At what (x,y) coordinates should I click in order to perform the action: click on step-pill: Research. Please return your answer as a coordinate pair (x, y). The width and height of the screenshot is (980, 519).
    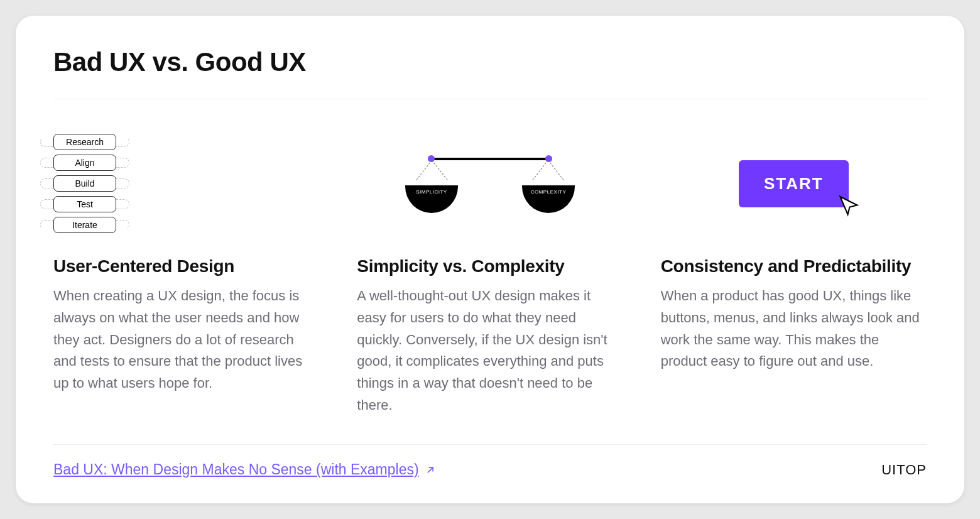
    Looking at the image, I should click on (85, 142).